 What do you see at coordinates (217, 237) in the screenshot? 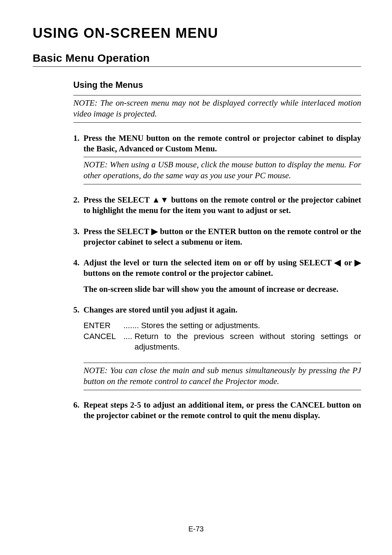
I see `step-3: 3. Press the SELECT ▶ button or the ENTE…` at bounding box center [217, 237].